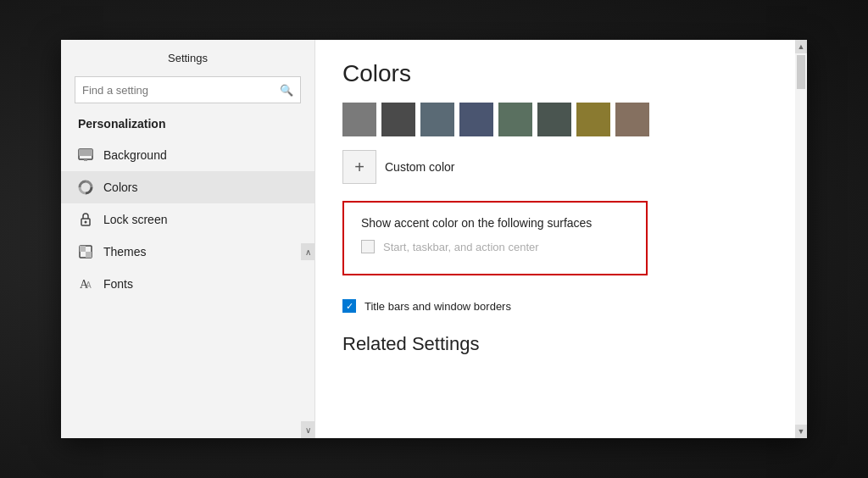 Image resolution: width=868 pixels, height=478 pixels. I want to click on title-bars-row: ✓ Title bars and window borders, so click(561, 306).